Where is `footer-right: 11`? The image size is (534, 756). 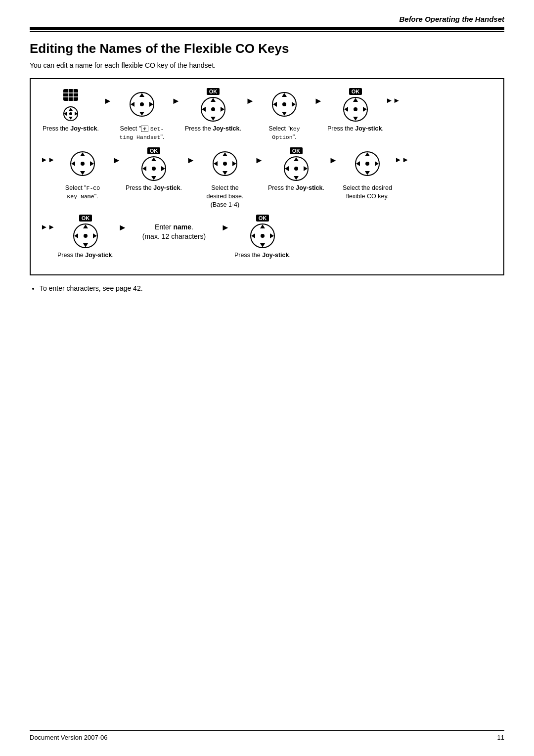
footer-right: 11 is located at coordinates (501, 738).